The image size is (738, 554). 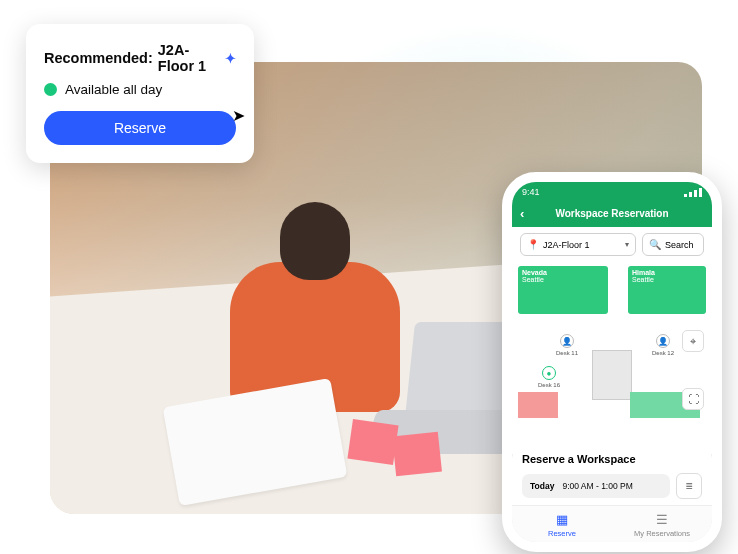 What do you see at coordinates (655, 244) in the screenshot?
I see `search-icon: 🔍` at bounding box center [655, 244].